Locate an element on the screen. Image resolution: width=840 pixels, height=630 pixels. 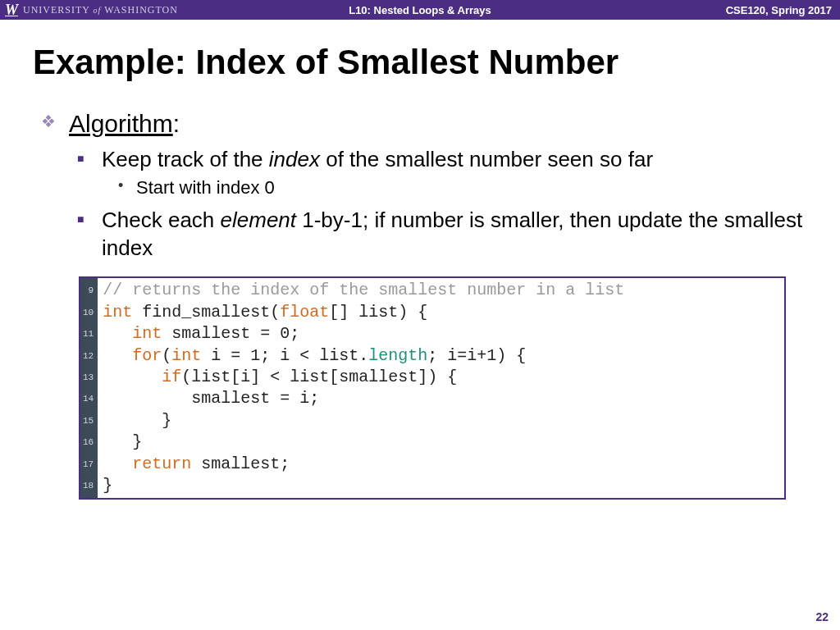
page-title: Example: Index of Smallest Number is located at coordinates (420, 62).